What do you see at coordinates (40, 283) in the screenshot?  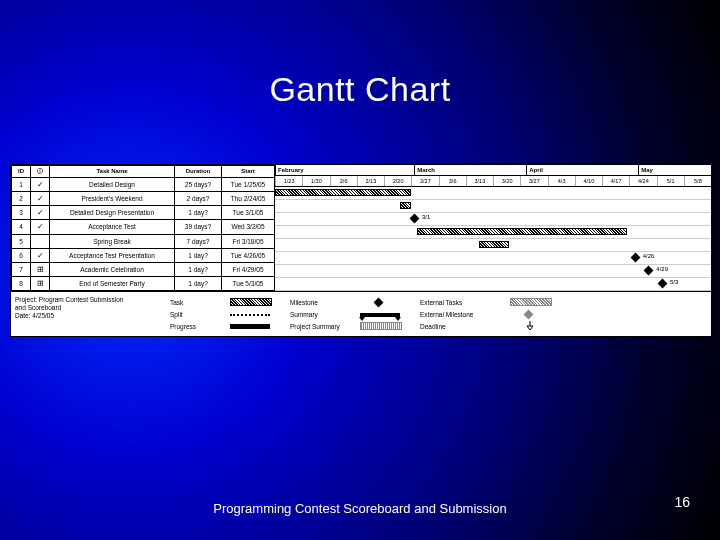 I see `status-icon: ⊞` at bounding box center [40, 283].